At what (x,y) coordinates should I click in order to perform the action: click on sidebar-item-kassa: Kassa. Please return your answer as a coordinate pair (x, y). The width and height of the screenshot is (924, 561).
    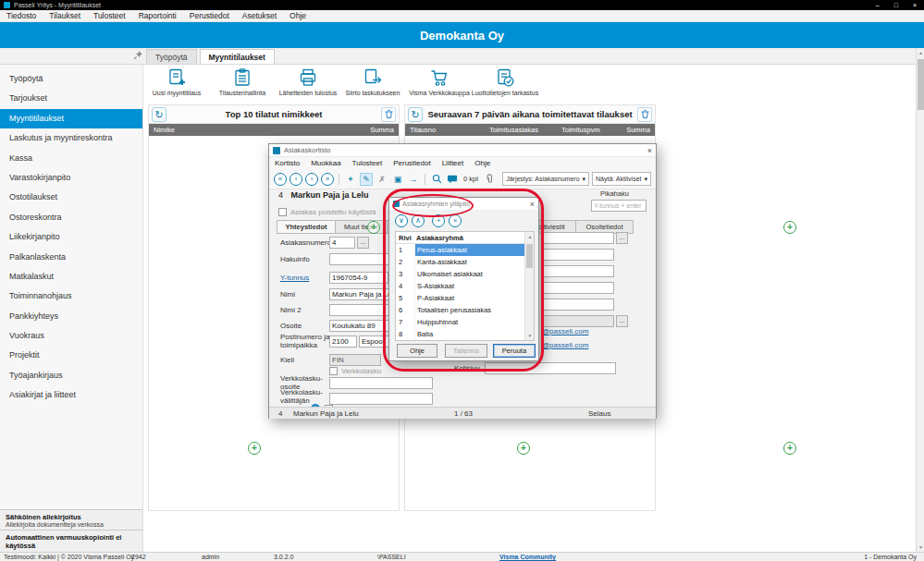
    Looking at the image, I should click on (71, 159).